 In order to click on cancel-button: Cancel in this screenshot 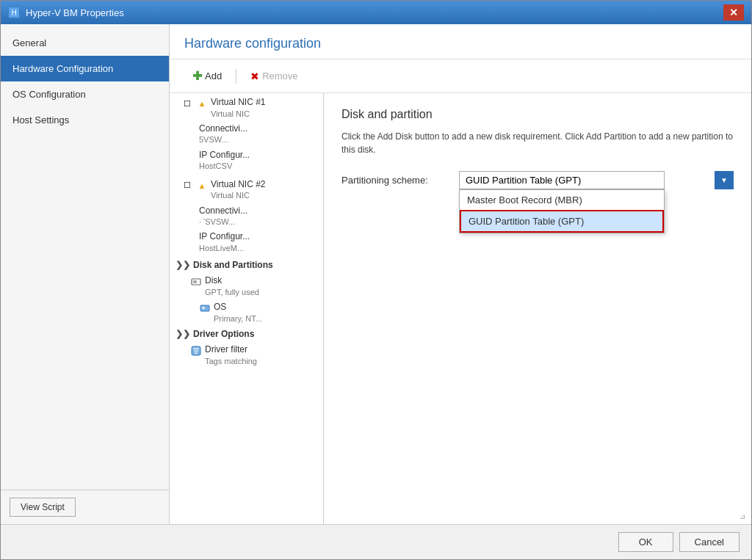, I will do `click(709, 542)`.